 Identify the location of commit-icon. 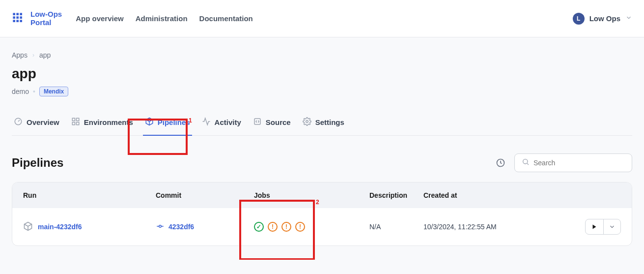
(160, 227).